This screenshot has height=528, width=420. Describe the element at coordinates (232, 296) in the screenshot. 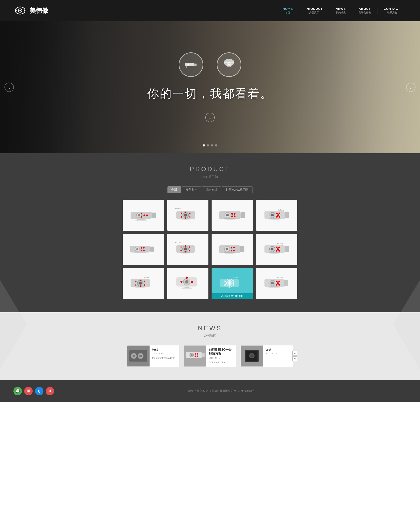

I see `product-highlight-label: 高清室外防水摄像机` at that location.